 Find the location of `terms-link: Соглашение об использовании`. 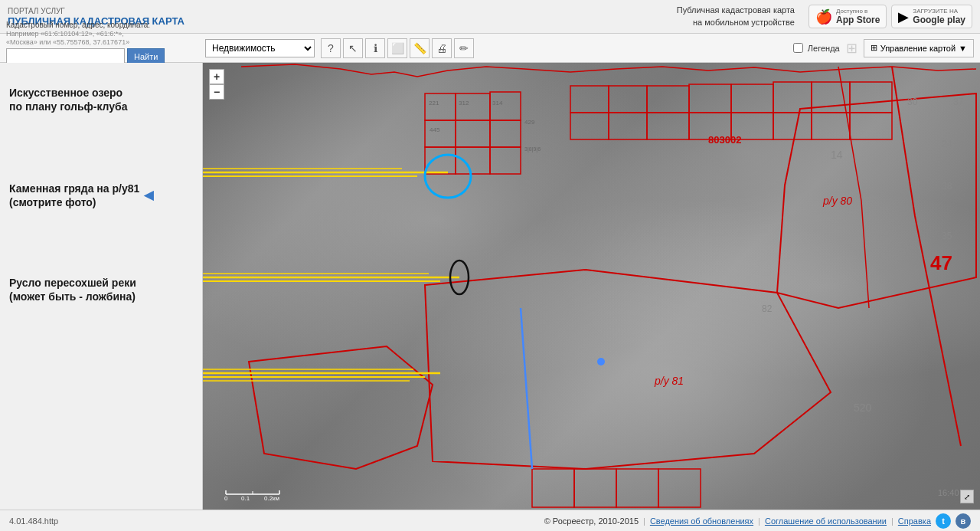

terms-link: Соглашение об использовании is located at coordinates (825, 521).